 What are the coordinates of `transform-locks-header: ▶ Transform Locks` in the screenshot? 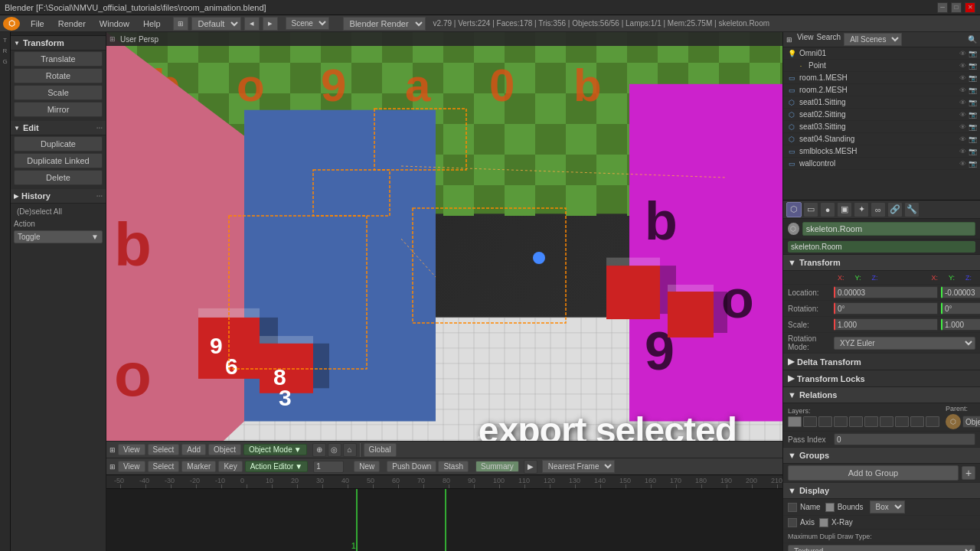 It's located at (882, 379).